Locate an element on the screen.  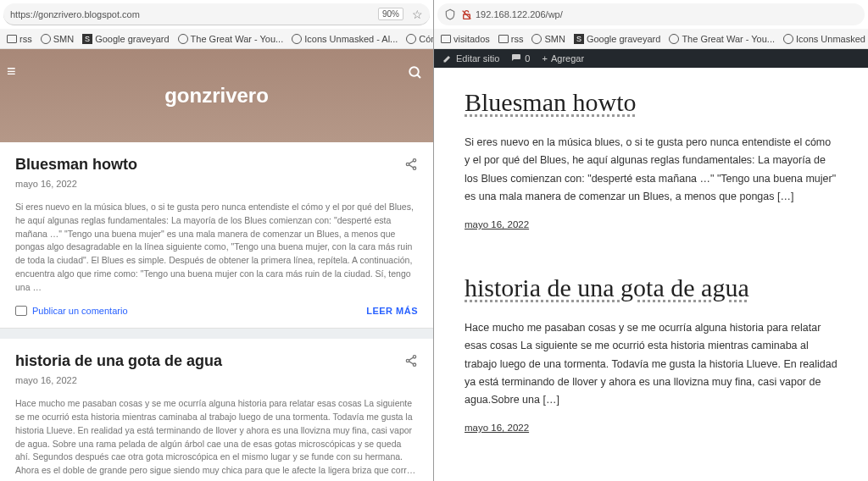
url-bar-right: 192.168.122.206/wp/ is located at coordinates (651, 14).